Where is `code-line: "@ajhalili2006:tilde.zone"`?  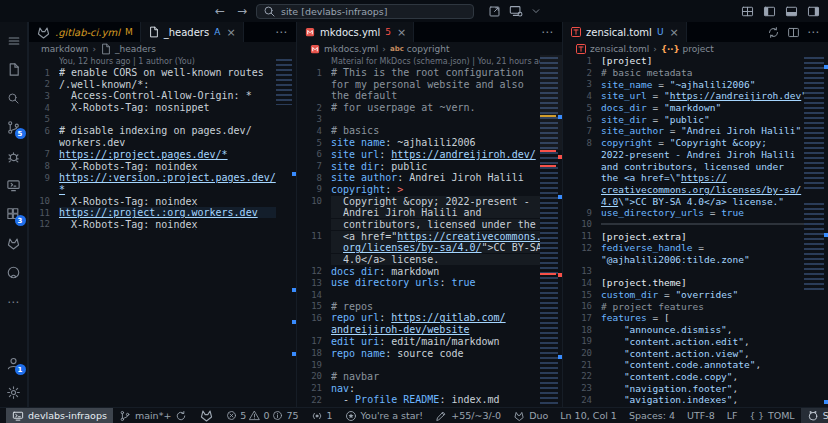
code-line: "@ajhalili2006:tilde.zone" is located at coordinates (696, 260).